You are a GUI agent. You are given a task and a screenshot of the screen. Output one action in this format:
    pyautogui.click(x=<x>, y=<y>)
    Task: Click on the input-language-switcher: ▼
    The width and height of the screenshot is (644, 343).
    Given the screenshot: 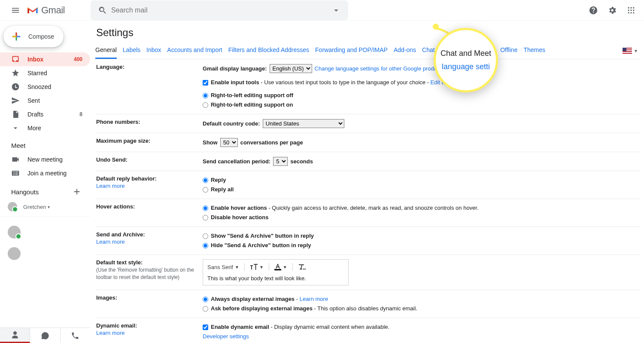 What is the action you would take?
    pyautogui.click(x=632, y=51)
    